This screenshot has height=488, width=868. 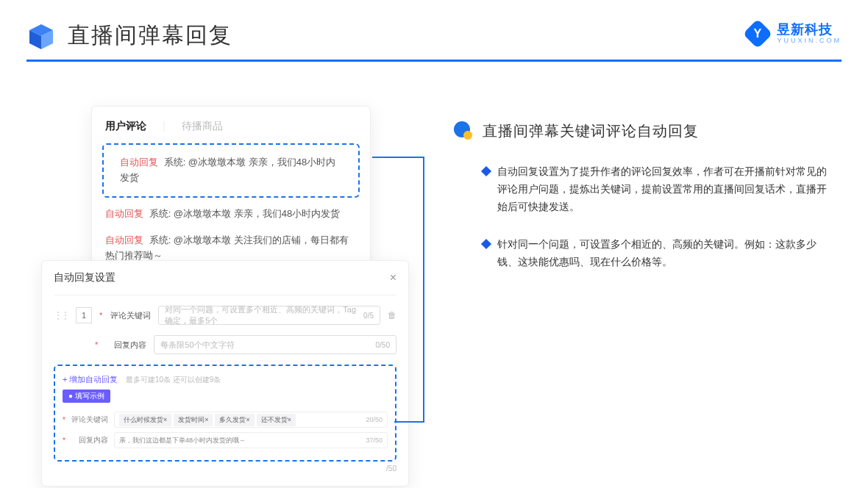 I want to click on bullet-text: 针对同一个问题，可设置多个相近的、高频的关键词。例如：这款多少钱、这块能优惠吗、…, so click(x=666, y=254).